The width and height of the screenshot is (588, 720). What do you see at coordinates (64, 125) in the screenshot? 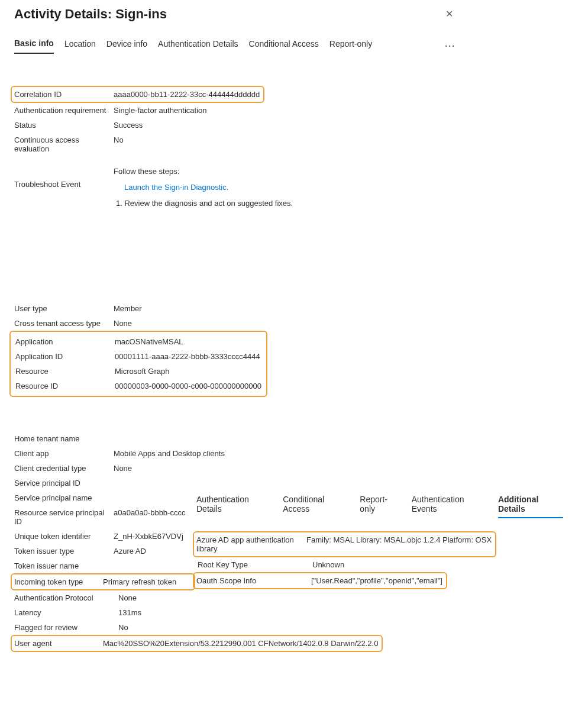
I see `label-status: Status` at bounding box center [64, 125].